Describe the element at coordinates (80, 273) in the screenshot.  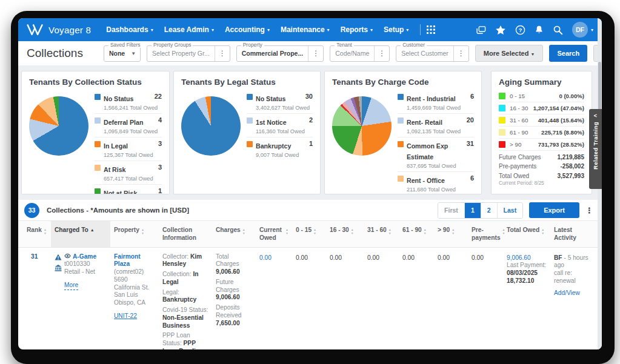
I see `lease-type: Retail - Net` at that location.